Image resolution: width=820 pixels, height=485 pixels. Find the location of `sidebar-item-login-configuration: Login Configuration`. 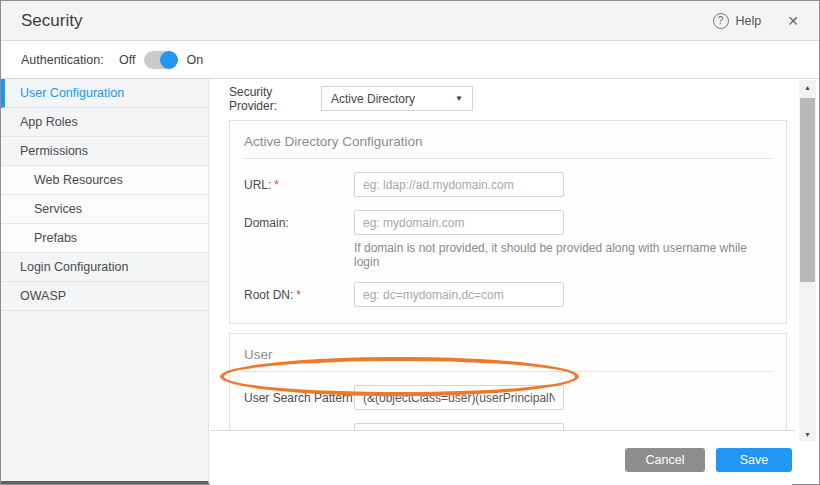

sidebar-item-login-configuration: Login Configuration is located at coordinates (104, 268).